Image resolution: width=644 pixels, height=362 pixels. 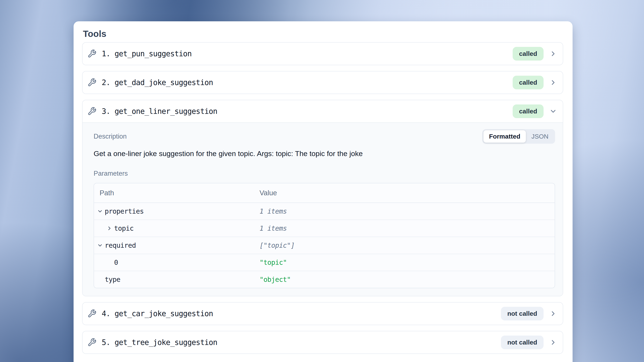 I want to click on path-value: "object", so click(x=407, y=280).